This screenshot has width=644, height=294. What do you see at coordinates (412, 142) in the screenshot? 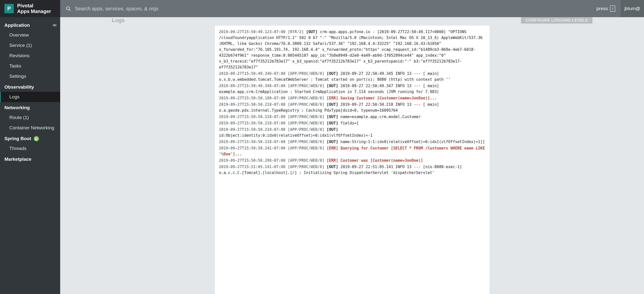
I see `log-message: name:String:1:1:idx0(relativeOffset)=0:i…` at bounding box center [412, 142].